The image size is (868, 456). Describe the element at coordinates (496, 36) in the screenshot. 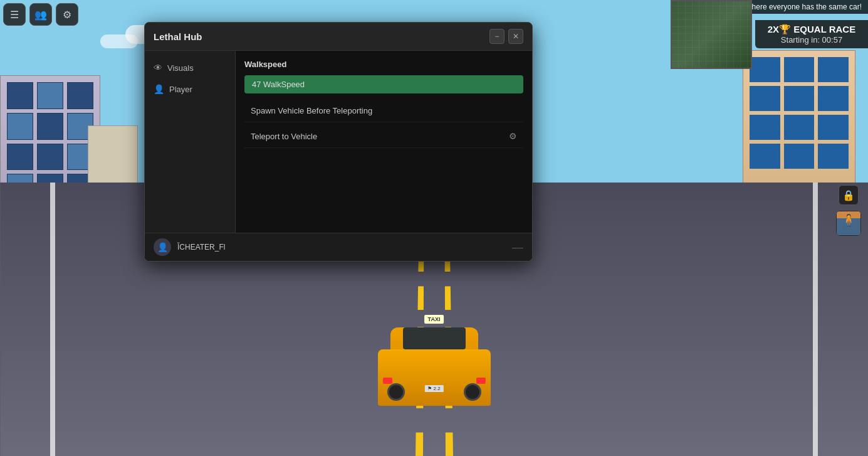

I see `minimize-icon: −` at that location.